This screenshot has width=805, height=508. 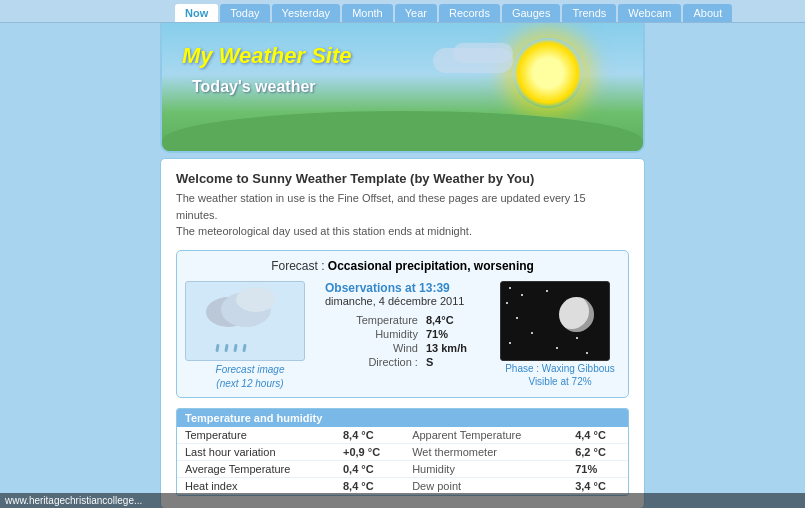 I want to click on moon-phase-label: Phase : Waxing Gibbous, so click(x=560, y=368).